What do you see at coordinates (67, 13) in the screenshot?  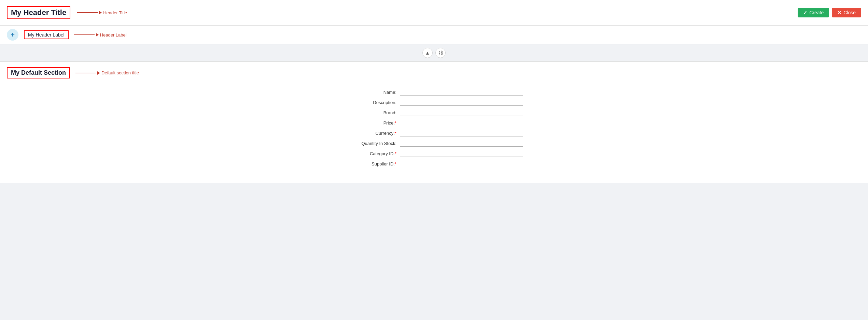 I see `top-bar-left: My Header Title Header Title` at bounding box center [67, 13].